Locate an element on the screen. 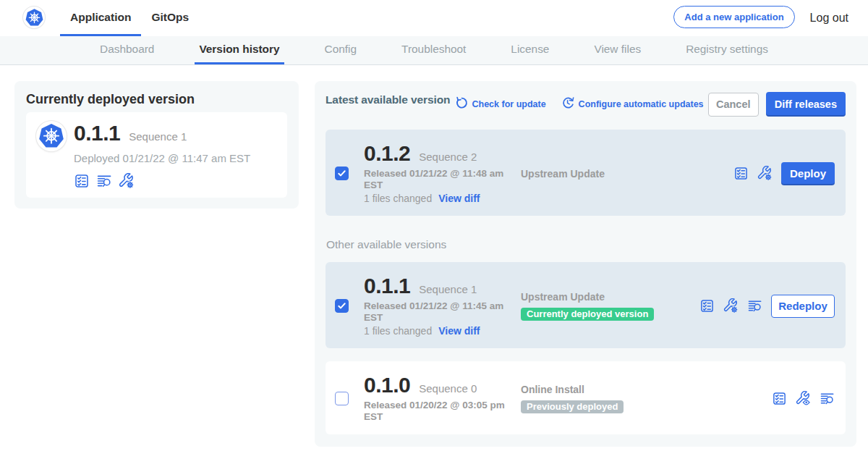 Image resolution: width=868 pixels, height=459 pixels. deployed-timestamp: Deployed 01/21/22 @ 11:47 am EST is located at coordinates (162, 159).